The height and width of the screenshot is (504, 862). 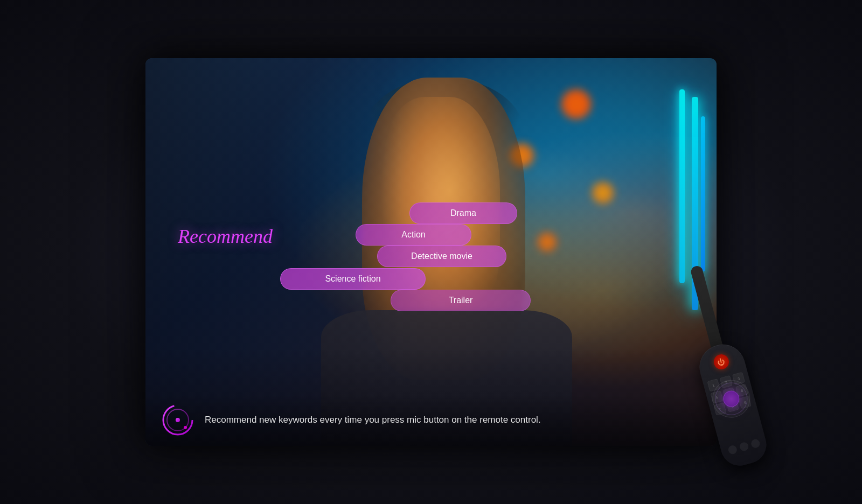 I want to click on keyword-bubble-action: Action, so click(x=414, y=235).